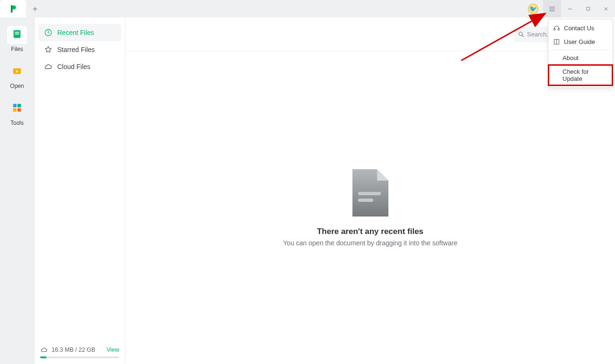 The width and height of the screenshot is (615, 364). What do you see at coordinates (17, 191) in the screenshot?
I see `leftbar: Files Open Tools` at bounding box center [17, 191].